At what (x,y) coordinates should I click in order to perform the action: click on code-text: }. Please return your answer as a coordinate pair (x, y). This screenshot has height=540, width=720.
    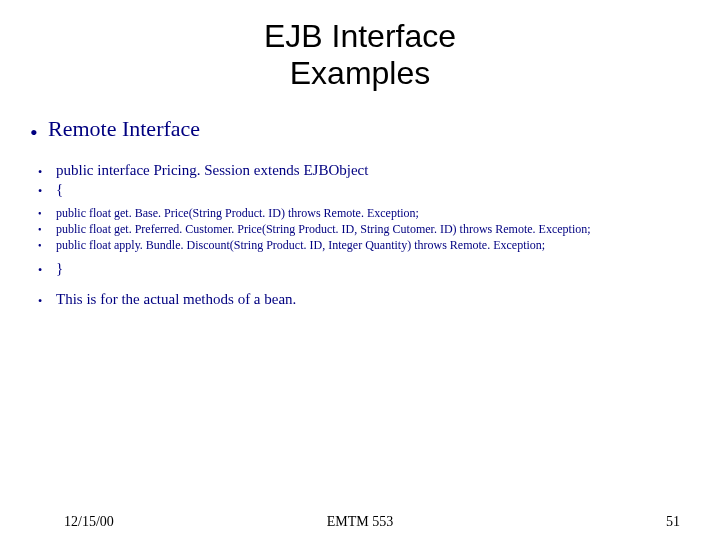
    Looking at the image, I should click on (378, 268).